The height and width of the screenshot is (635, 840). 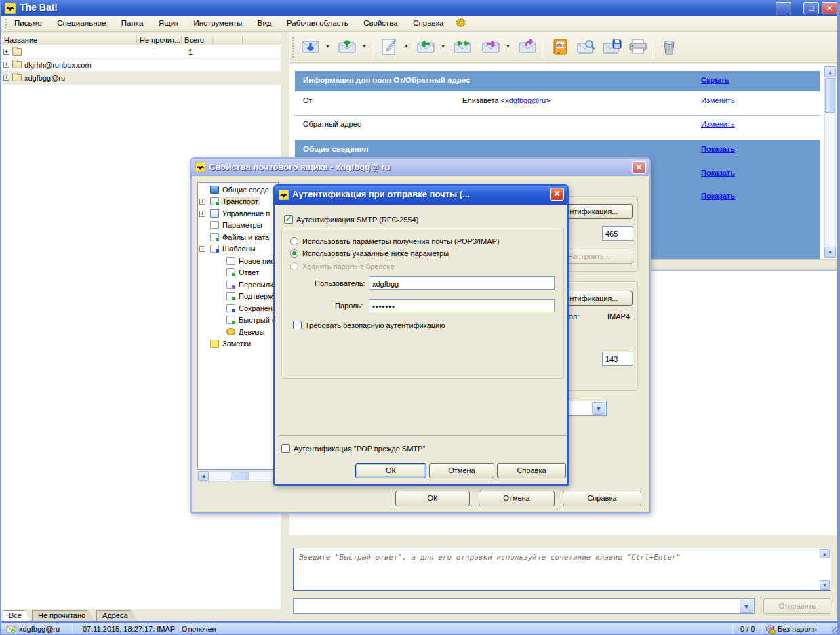 What do you see at coordinates (375, 325) in the screenshot?
I see `secure-auth-label: Требовать безопасную аутентификацию` at bounding box center [375, 325].